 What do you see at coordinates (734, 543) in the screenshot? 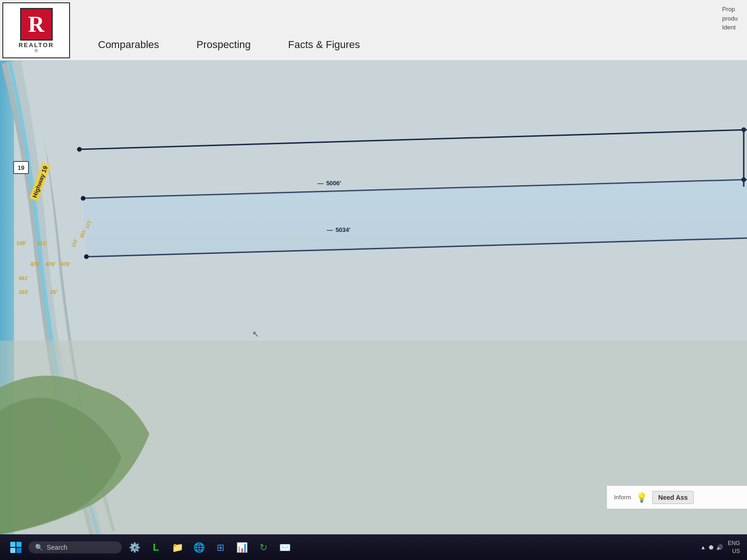
I see `system-lang: ENG` at bounding box center [734, 543].